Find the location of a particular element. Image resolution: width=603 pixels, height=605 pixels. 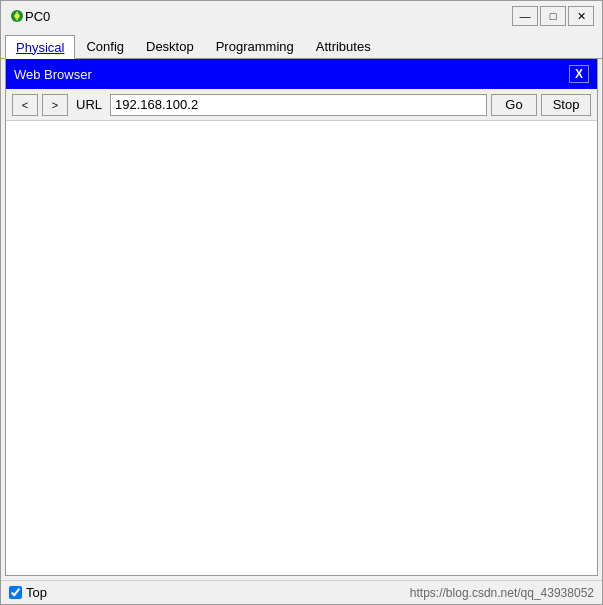

url-label: URL is located at coordinates (89, 104).